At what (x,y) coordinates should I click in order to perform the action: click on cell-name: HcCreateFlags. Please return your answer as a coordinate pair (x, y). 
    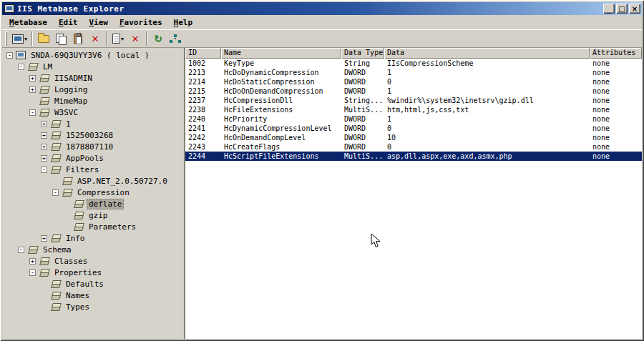
    Looking at the image, I should click on (281, 147).